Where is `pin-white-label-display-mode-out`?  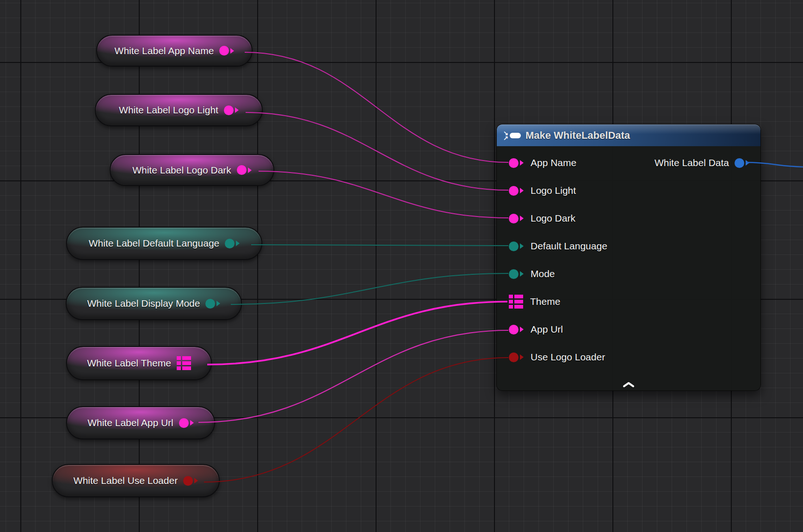
pin-white-label-display-mode-out is located at coordinates (213, 303).